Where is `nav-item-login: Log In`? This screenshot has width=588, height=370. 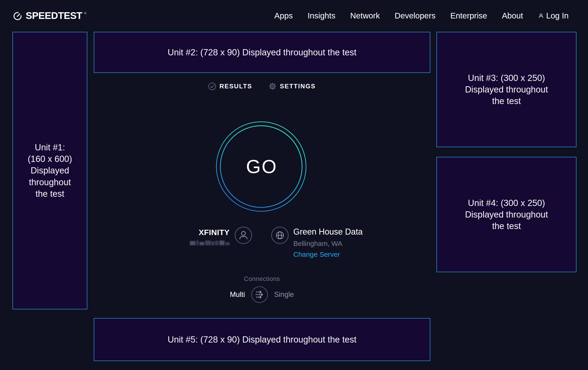
nav-item-login: Log In is located at coordinates (553, 16).